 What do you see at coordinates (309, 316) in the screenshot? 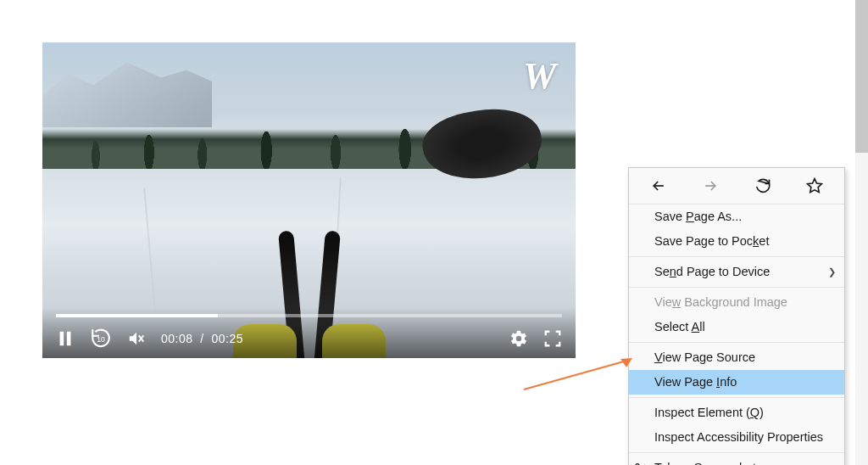
I see `progress-bar` at bounding box center [309, 316].